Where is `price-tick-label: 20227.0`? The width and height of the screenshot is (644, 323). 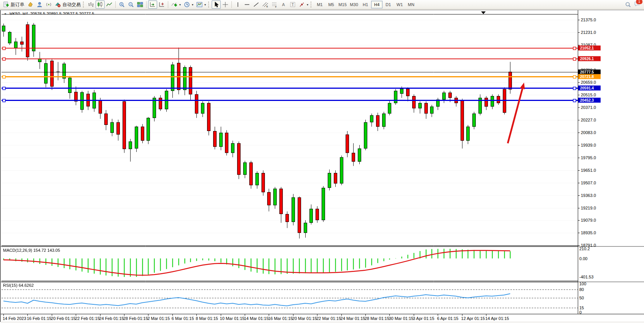 price-tick-label: 20227.0 is located at coordinates (588, 120).